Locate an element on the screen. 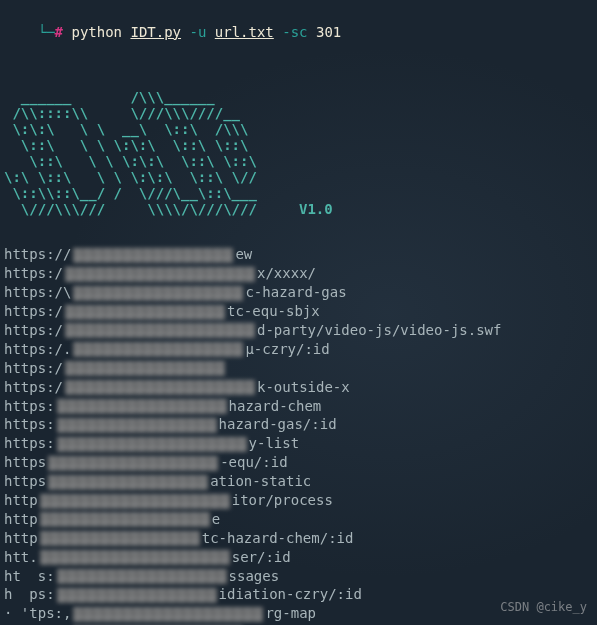 The height and width of the screenshot is (625, 597). output-line: https:y-list is located at coordinates (298, 444).